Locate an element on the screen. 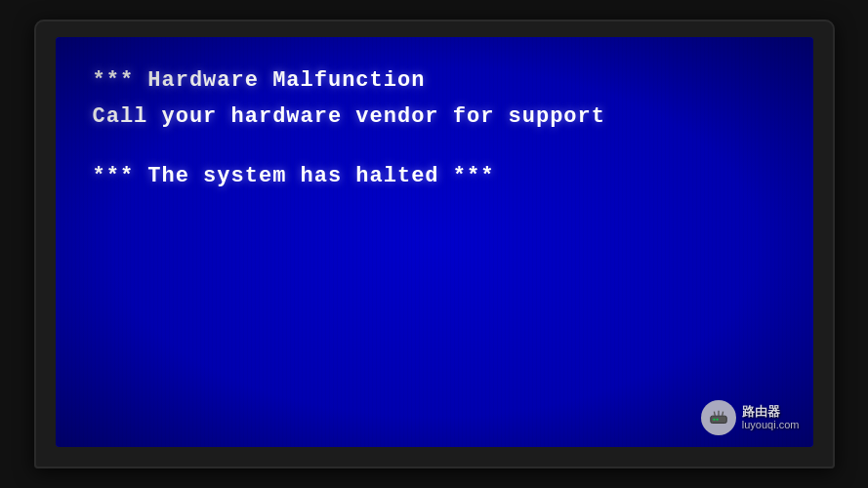 This screenshot has width=868, height=488. watermark-cn-text: 路由器 is located at coordinates (762, 412).